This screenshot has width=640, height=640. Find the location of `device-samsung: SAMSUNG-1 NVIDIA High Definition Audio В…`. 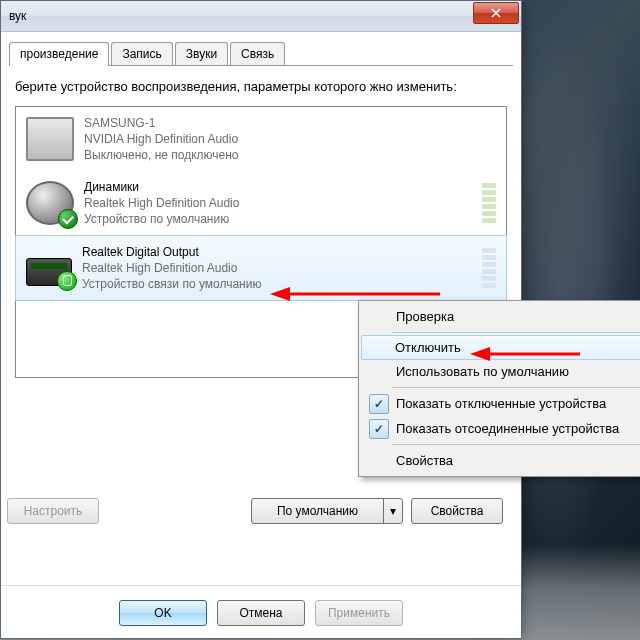

device-samsung: SAMSUNG-1 NVIDIA High Definition Audio В… is located at coordinates (261, 140).